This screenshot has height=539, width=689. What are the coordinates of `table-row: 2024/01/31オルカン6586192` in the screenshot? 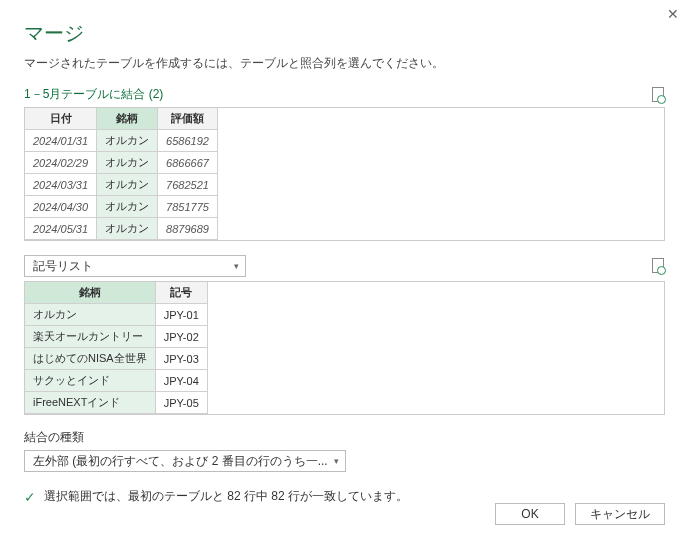 It's located at (344, 141).